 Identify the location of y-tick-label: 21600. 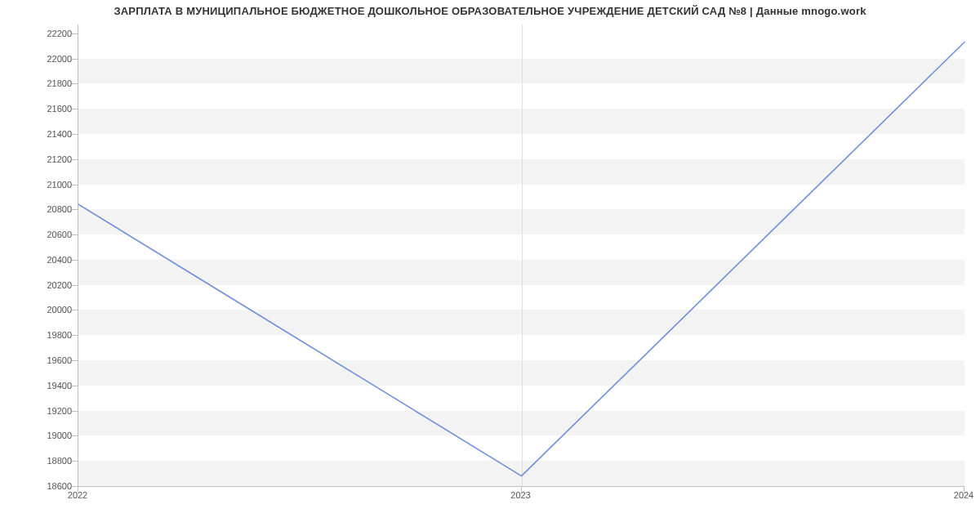
(59, 109).